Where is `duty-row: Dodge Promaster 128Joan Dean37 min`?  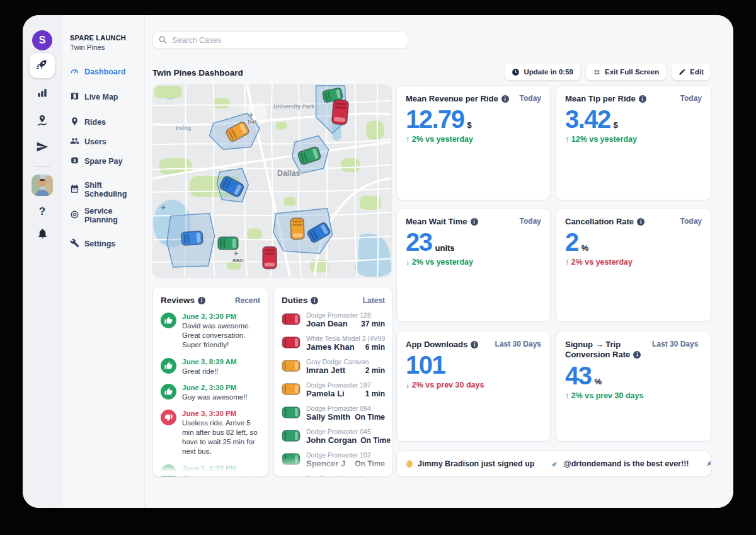
duty-row: Dodge Promaster 128Joan Dean37 min is located at coordinates (333, 320).